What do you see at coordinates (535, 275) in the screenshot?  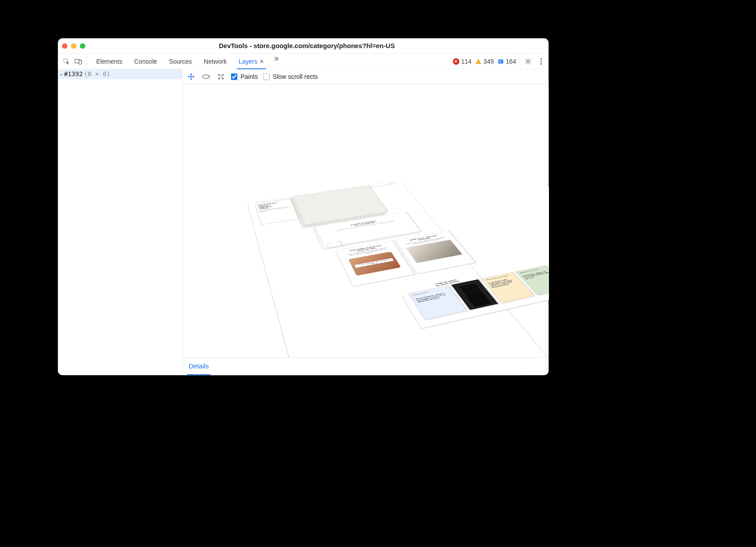 I see `card-help-text: Need help setting up your Pixel device? …` at bounding box center [535, 275].